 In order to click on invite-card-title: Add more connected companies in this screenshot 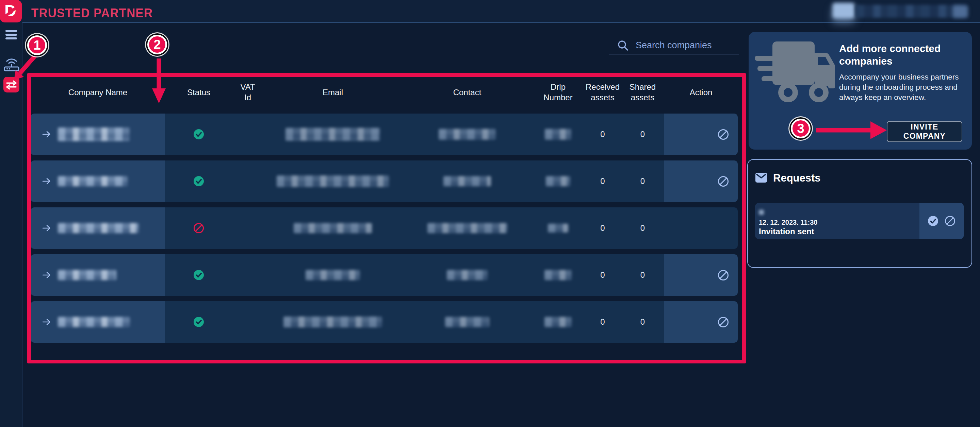, I will do `click(890, 55)`.